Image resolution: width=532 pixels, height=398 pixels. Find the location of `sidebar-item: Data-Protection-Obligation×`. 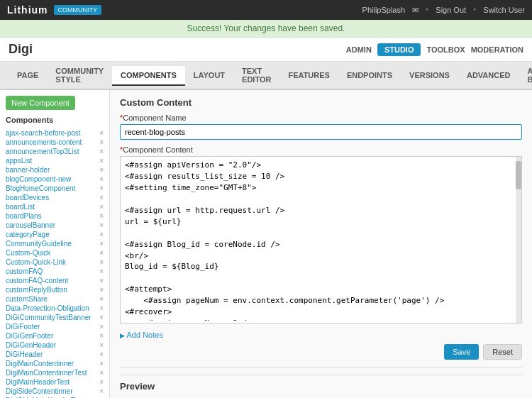

sidebar-item: Data-Protection-Obligation× is located at coordinates (55, 308).